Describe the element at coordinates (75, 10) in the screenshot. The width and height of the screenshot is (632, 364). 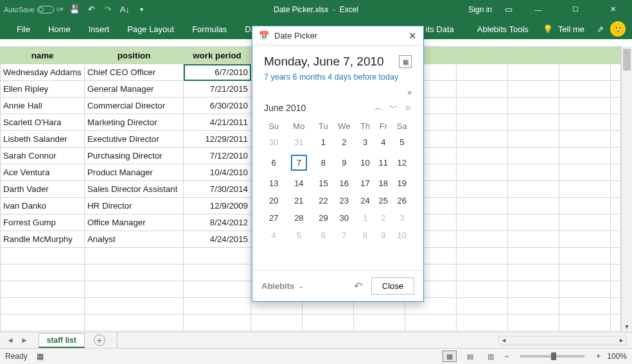
I see `save-icon: 💾` at that location.